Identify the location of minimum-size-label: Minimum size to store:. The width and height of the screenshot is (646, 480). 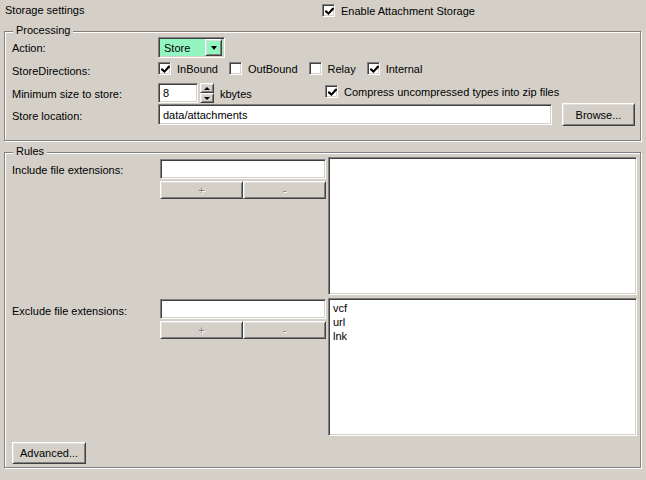
(67, 94).